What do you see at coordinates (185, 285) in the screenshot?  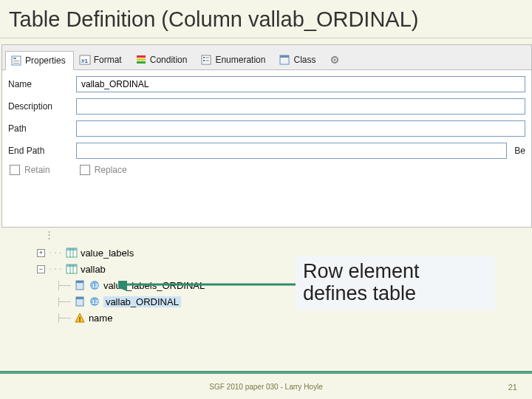 I see `tree-node-value-labels-ordinal: ├── 12 value_labels_ORDINAL` at bounding box center [185, 285].